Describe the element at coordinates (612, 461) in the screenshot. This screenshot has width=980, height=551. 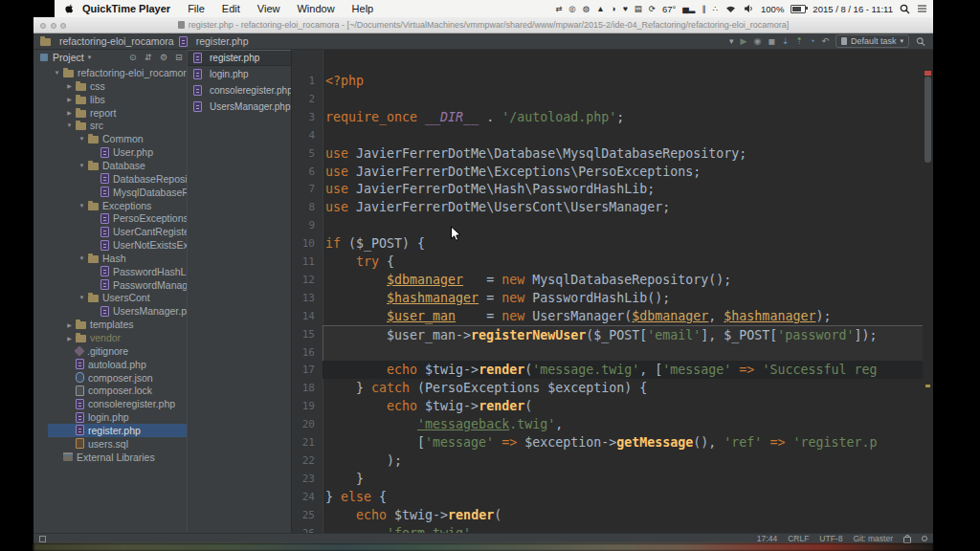
I see `code-line-22: 22 );` at that location.